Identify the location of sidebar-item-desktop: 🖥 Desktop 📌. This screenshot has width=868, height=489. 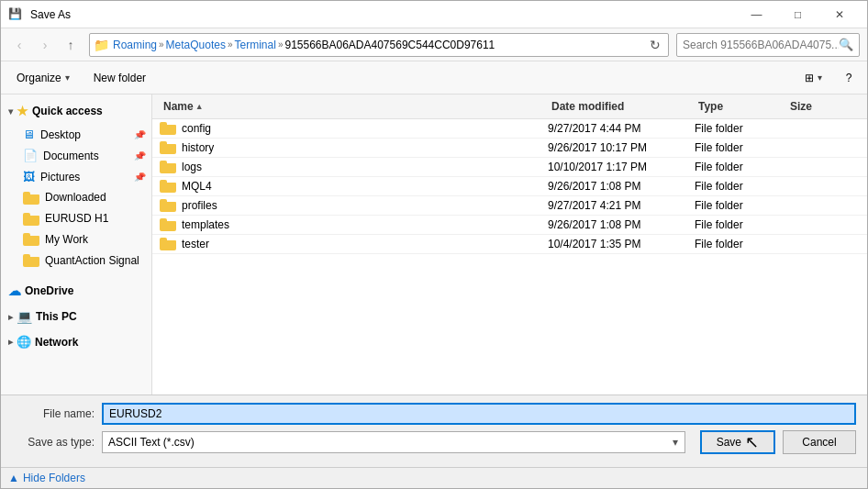
(76, 134).